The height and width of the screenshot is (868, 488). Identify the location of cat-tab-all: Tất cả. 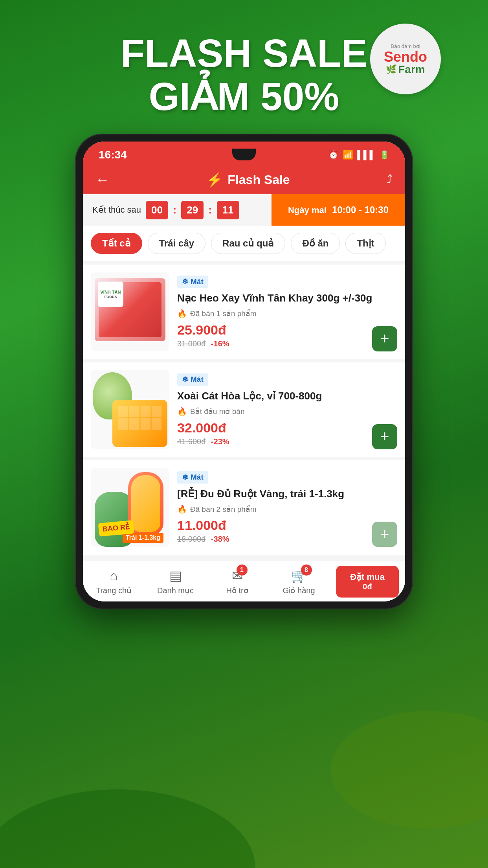
(116, 243).